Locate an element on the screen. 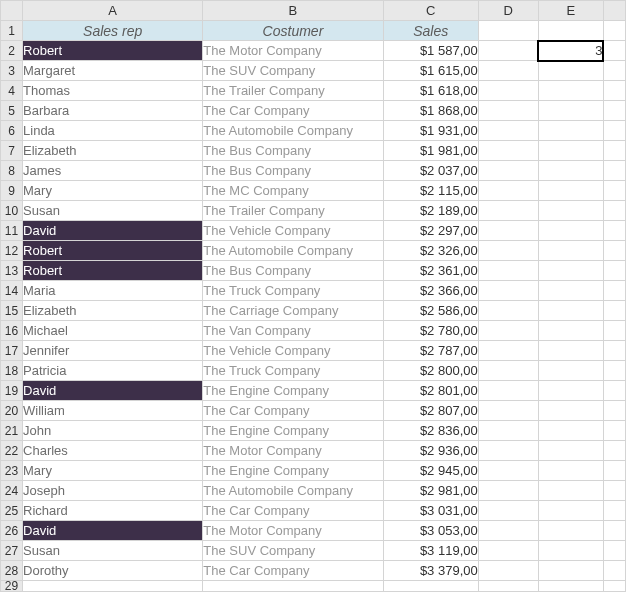 The width and height of the screenshot is (626, 599). cell-sales-rep: Charles is located at coordinates (113, 451).